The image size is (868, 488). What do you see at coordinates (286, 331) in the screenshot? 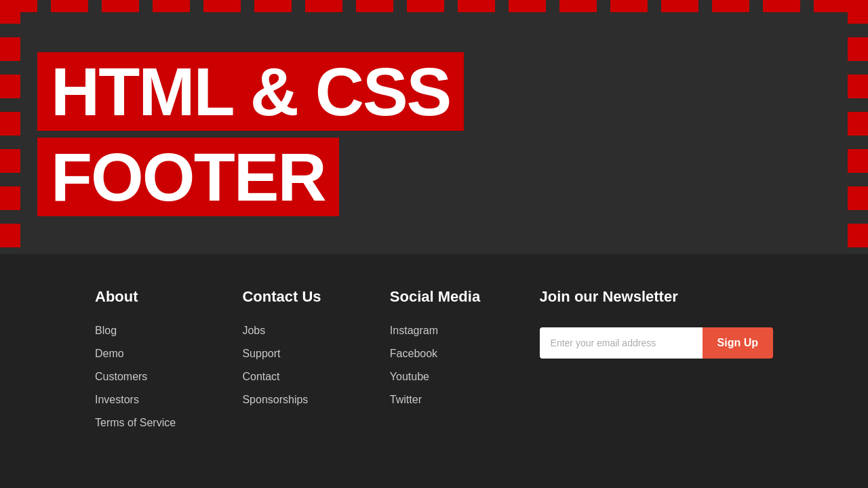
I see `list-item: Jobs` at bounding box center [286, 331].